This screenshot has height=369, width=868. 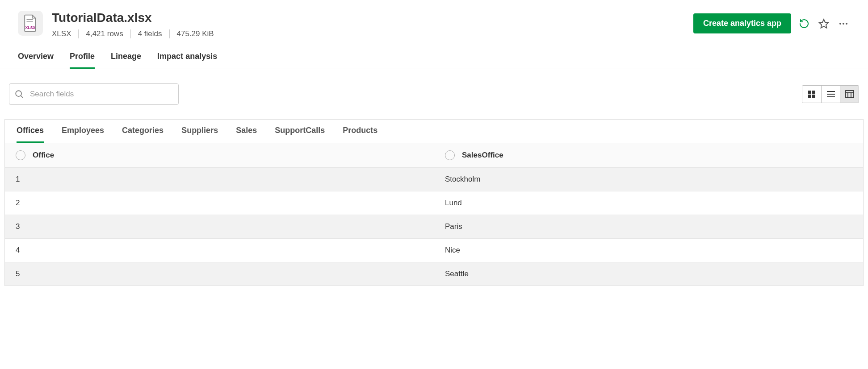 What do you see at coordinates (434, 203) in the screenshot?
I see `table-row: 2Lund` at bounding box center [434, 203].